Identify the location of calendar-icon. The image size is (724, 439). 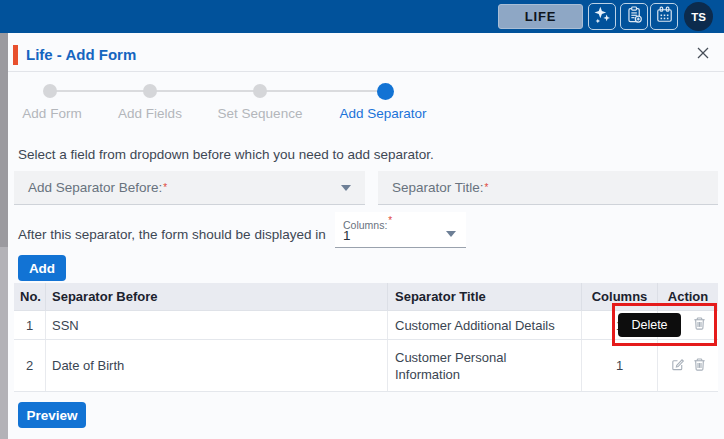
(664, 16).